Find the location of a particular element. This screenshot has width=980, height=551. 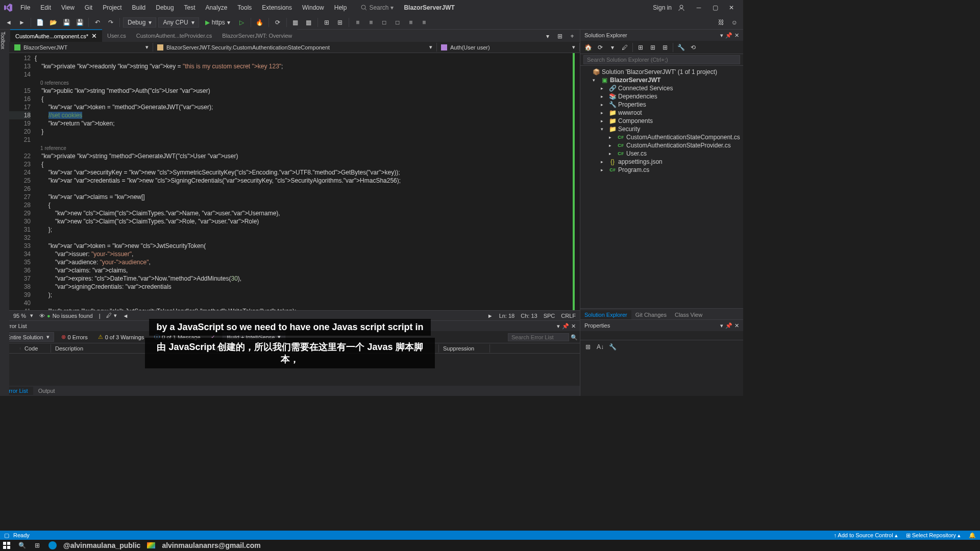

live-share-button: ⛓ is located at coordinates (721, 22).